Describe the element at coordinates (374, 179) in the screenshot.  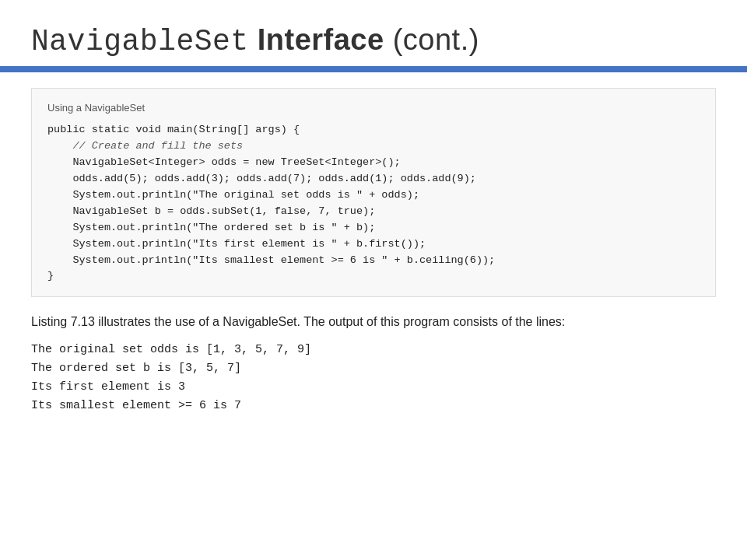
I see `code-line-3: odds.add(5); odds.add(3); odds.add(7); o…` at that location.